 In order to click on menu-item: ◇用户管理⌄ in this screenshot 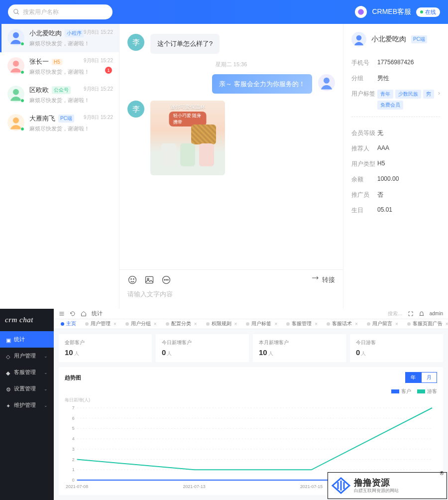, I will do `click(27, 356)`.